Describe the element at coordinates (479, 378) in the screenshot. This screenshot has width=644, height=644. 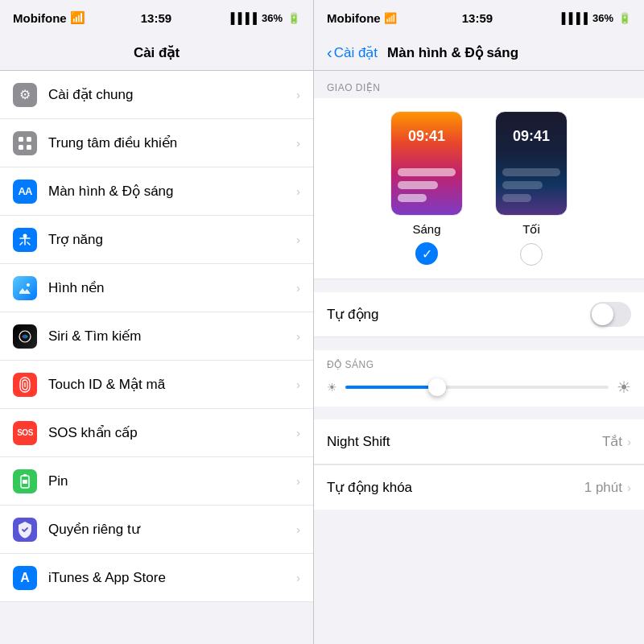
I see `brightness-section: ĐỘ SÁNG ☀ ☀` at that location.